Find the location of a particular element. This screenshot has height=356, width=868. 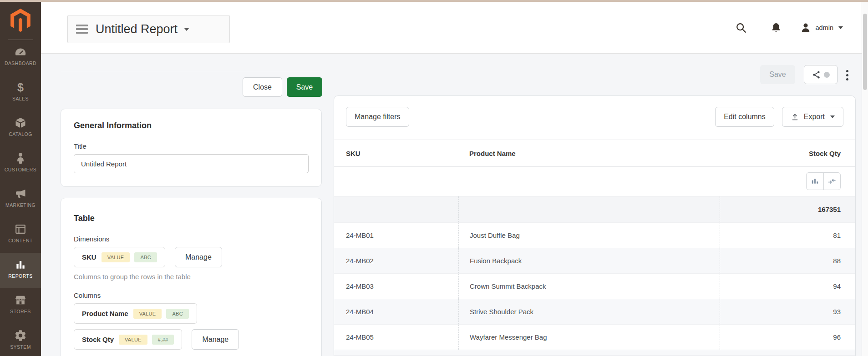

dimensions-manage-button: Manage is located at coordinates (198, 257).